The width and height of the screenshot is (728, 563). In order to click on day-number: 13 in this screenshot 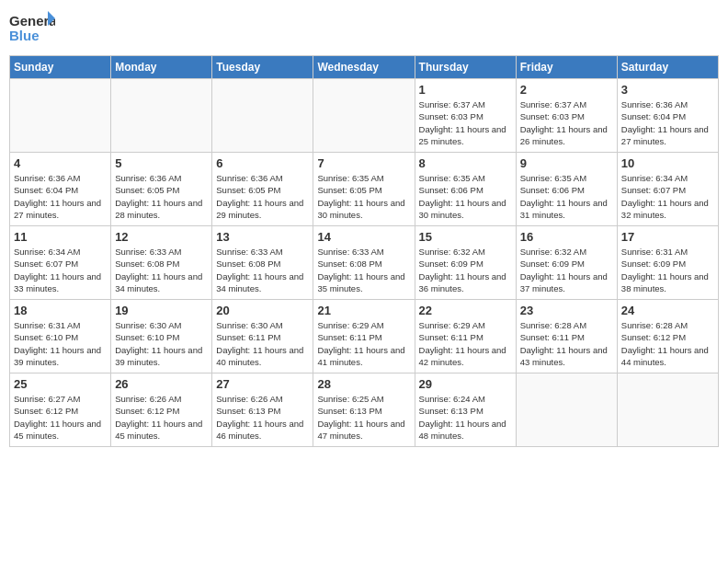, I will do `click(263, 237)`.